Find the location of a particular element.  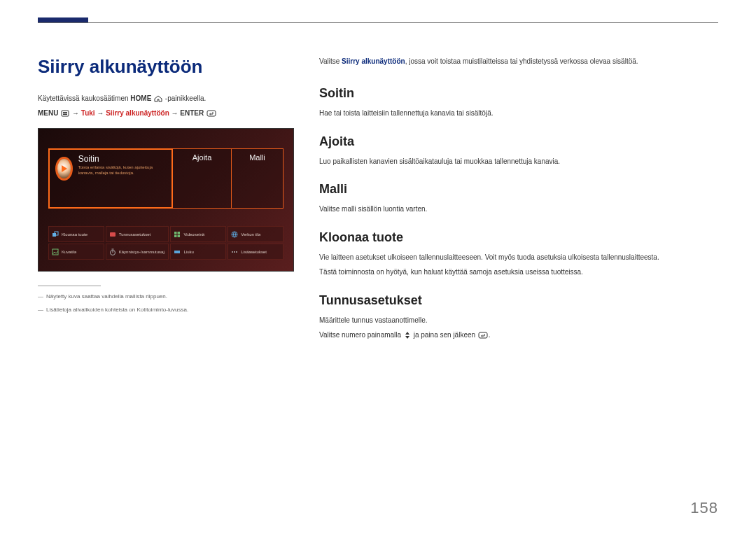

page-title: Siirry alkunäyttöön is located at coordinates (166, 67).